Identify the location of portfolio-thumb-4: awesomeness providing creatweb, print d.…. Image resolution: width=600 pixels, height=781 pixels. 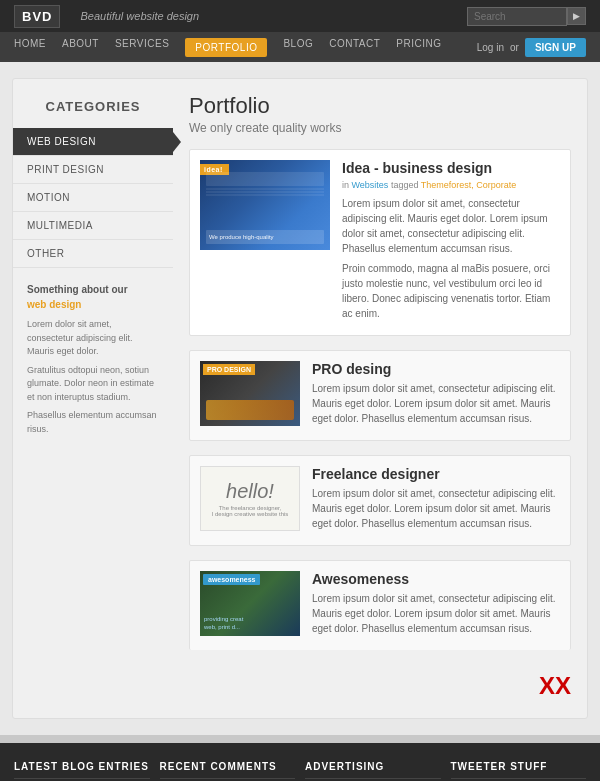
(250, 604).